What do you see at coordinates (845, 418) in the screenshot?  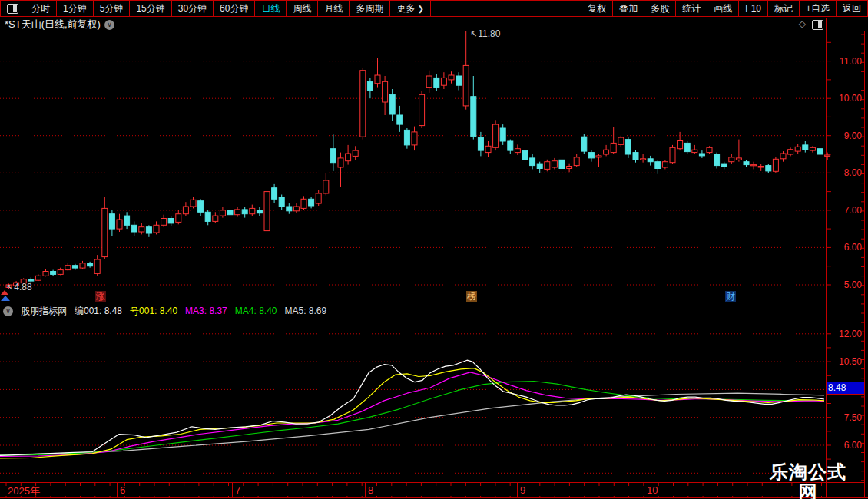 I see `y-axis-label: 7.50` at bounding box center [845, 418].